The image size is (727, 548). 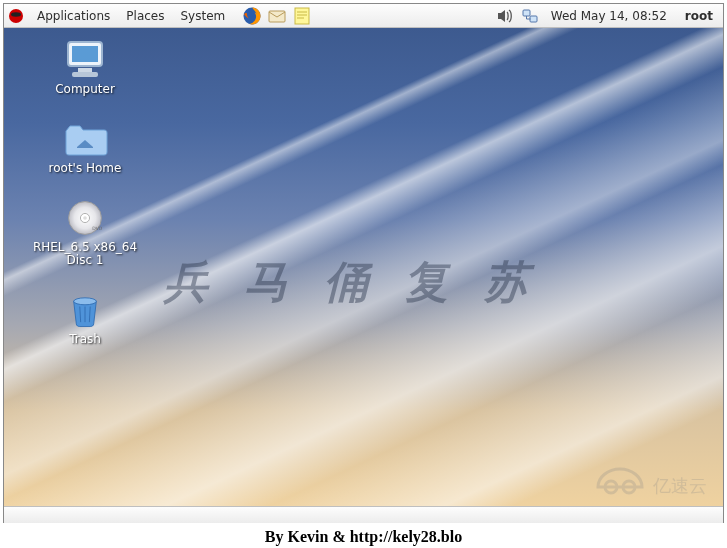 What do you see at coordinates (85, 68) in the screenshot?
I see `computer-icon: Computer` at bounding box center [85, 68].